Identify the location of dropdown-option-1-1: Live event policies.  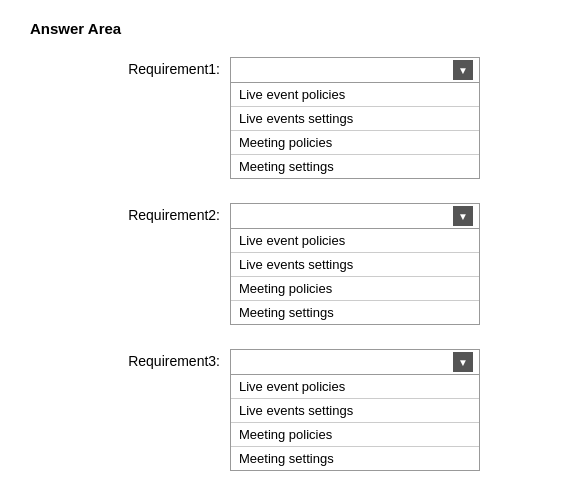
(355, 95).